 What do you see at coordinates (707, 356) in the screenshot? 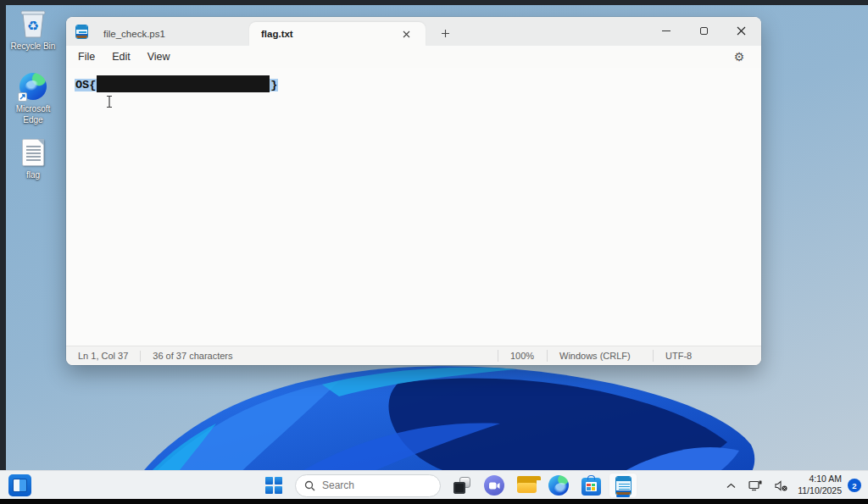
I see `status-encoding: UTF-8` at bounding box center [707, 356].